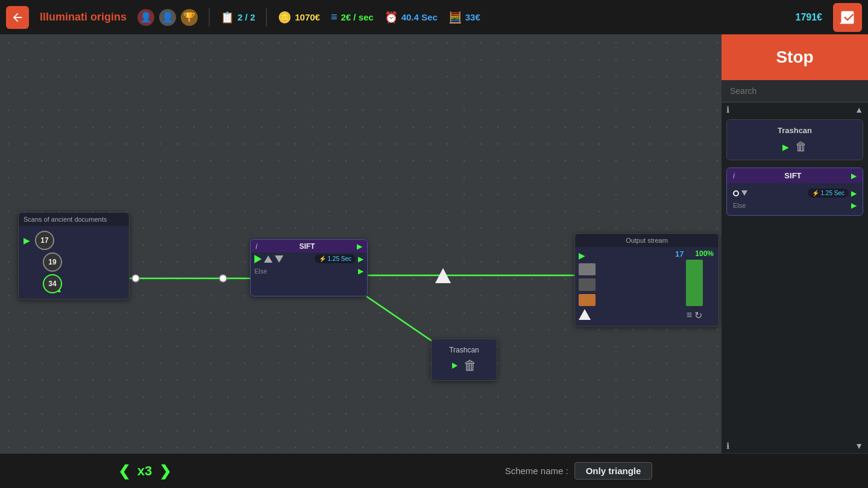 This screenshot has height=488, width=868. I want to click on badge-group: 👤 👤 🏆, so click(168, 17).